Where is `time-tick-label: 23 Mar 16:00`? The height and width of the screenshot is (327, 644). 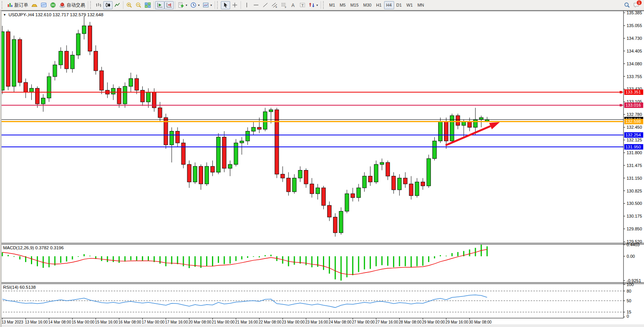
time-tick-label: 23 Mar 16:00 is located at coordinates (316, 322).